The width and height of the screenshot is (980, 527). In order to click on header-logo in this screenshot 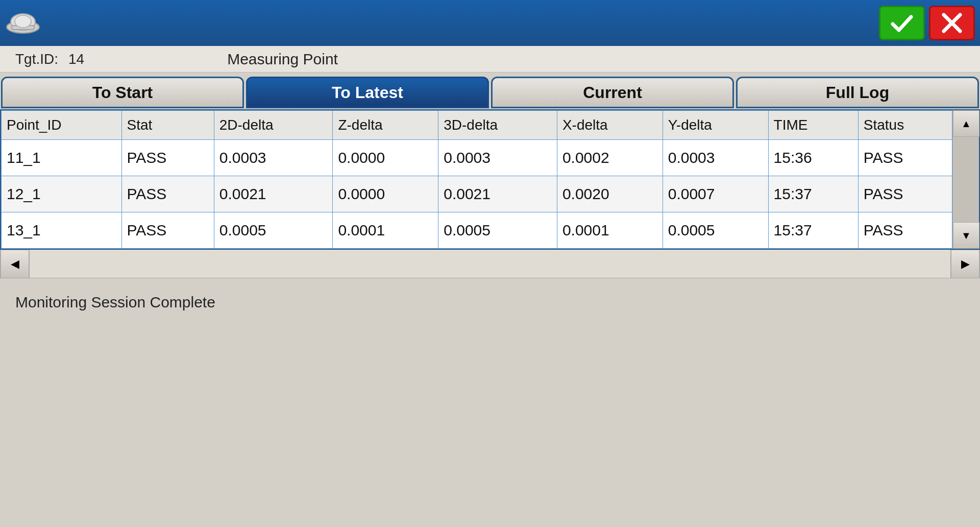, I will do `click(23, 23)`.